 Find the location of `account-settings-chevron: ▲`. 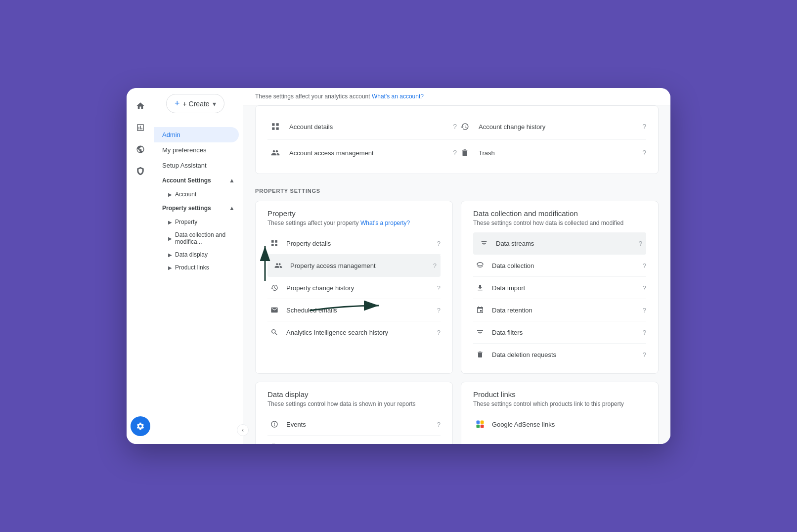

account-settings-chevron: ▲ is located at coordinates (232, 180).